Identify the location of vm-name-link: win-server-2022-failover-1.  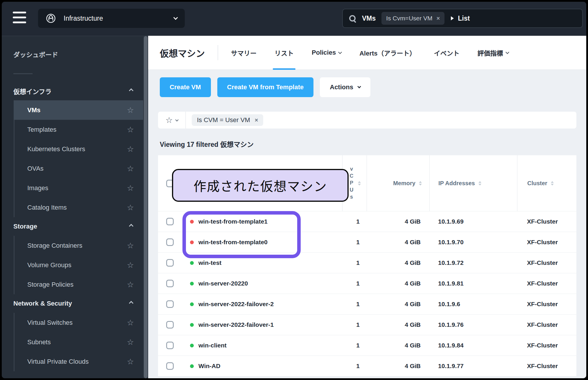
(236, 325).